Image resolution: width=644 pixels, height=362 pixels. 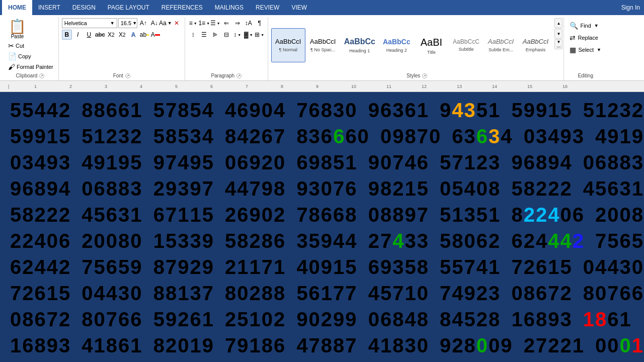 What do you see at coordinates (166, 23) in the screenshot?
I see `change-case-button: Aa▼` at bounding box center [166, 23].